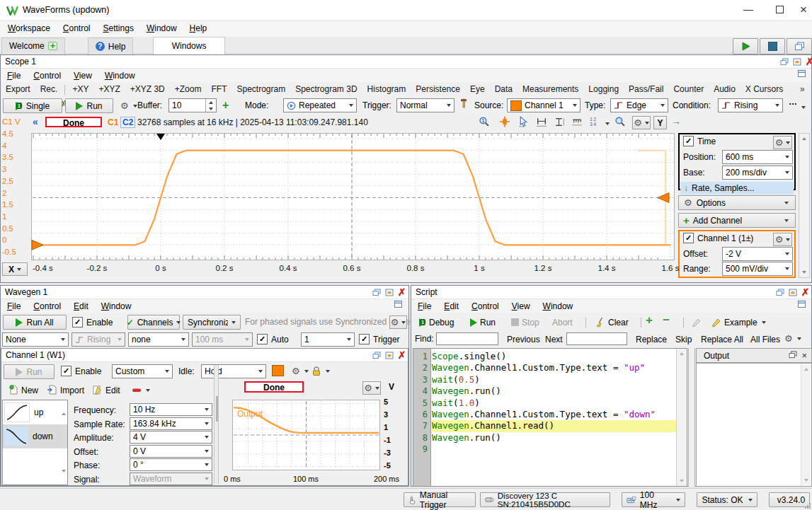  What do you see at coordinates (649, 320) in the screenshot?
I see `add-tab-button: +` at bounding box center [649, 320].